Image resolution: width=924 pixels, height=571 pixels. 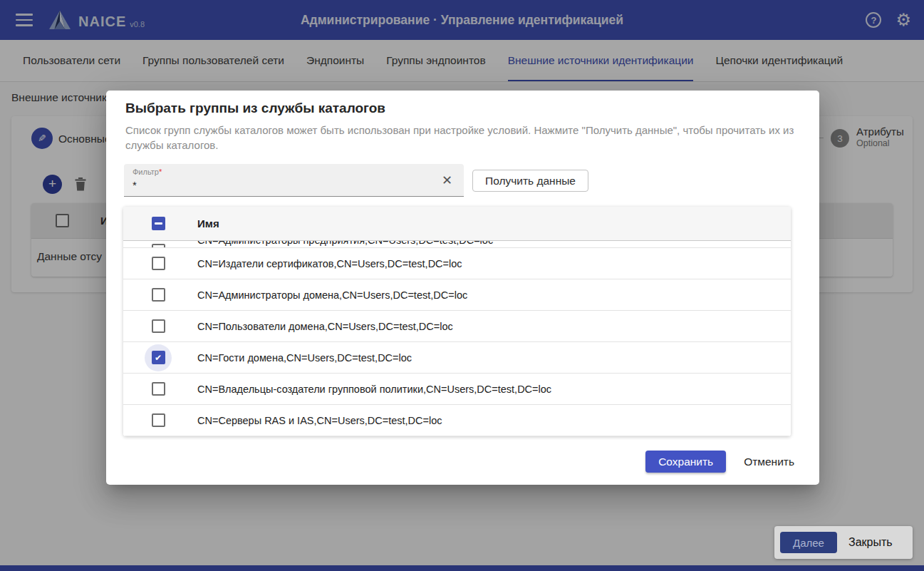 I want to click on close-button: Закрыть, so click(x=871, y=542).